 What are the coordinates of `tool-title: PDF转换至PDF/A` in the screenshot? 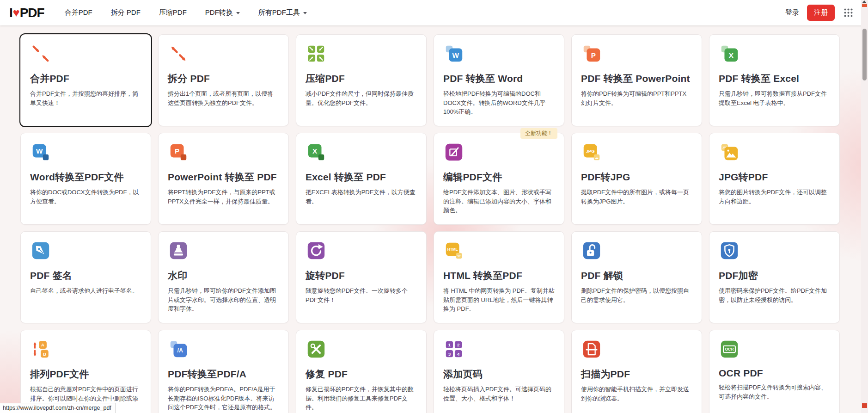 It's located at (224, 374).